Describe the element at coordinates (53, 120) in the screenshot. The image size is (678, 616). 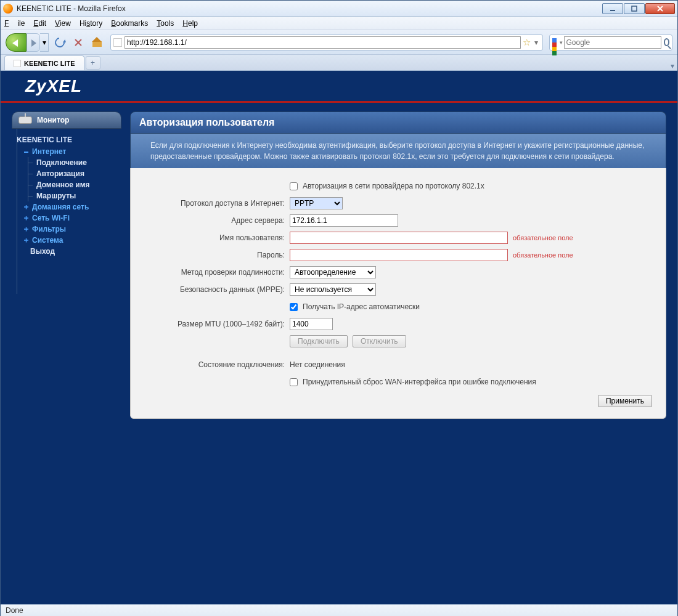
I see `monitor-label: Монитор` at that location.